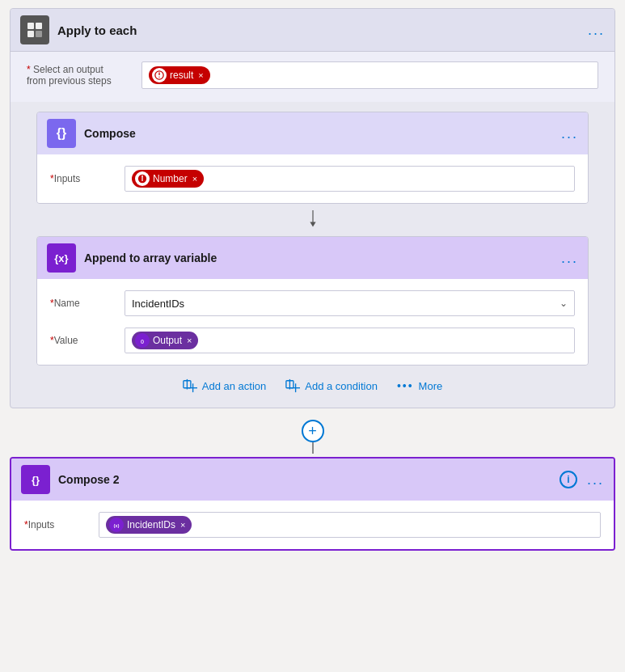  I want to click on compose2-icon: {}, so click(36, 480).